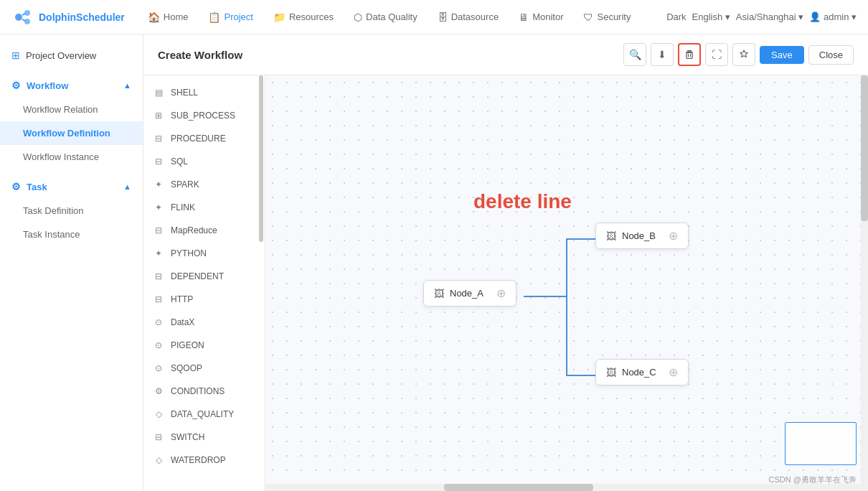 The height and width of the screenshot is (491, 868). What do you see at coordinates (662, 55) in the screenshot?
I see `download-button: ⬇` at bounding box center [662, 55].